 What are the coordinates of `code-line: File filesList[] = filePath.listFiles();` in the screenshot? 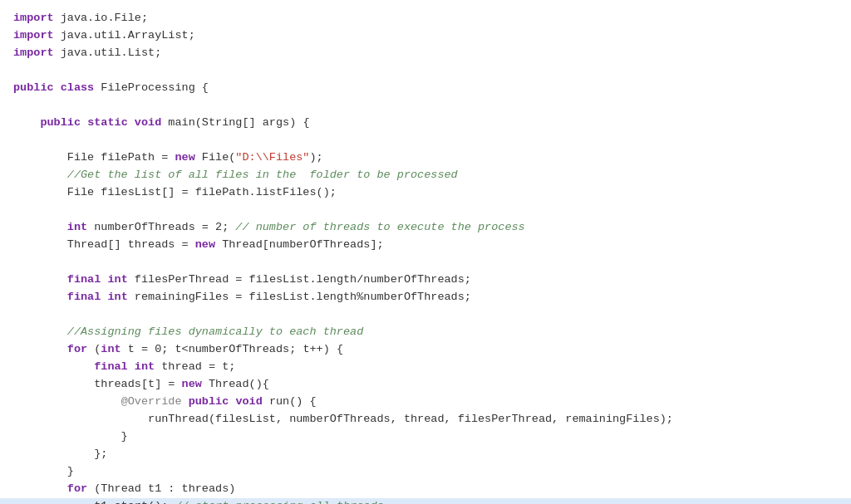 It's located at (426, 193).